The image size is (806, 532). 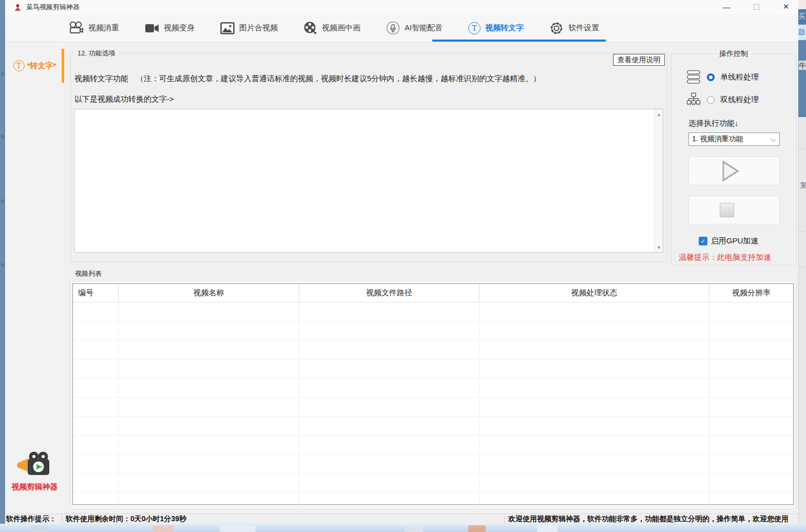 What do you see at coordinates (249, 28) in the screenshot?
I see `tab-image-to-video: 图片合视频` at bounding box center [249, 28].